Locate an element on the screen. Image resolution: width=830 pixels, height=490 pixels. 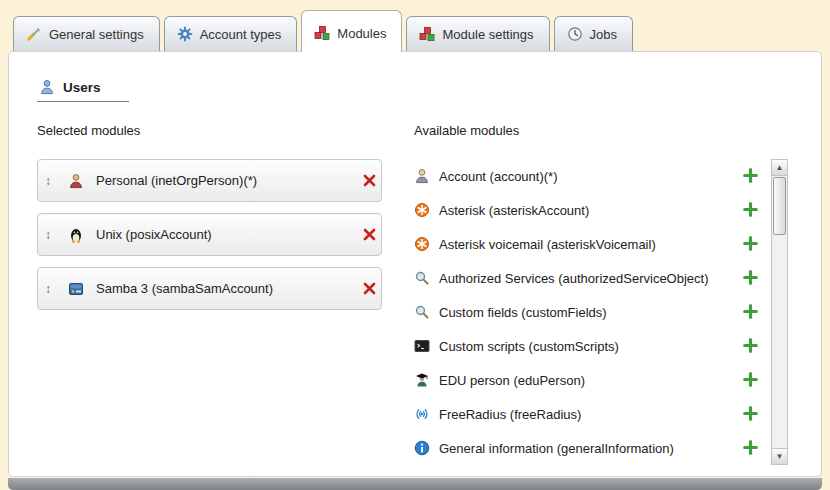
module-label: Unix (posixAccount) is located at coordinates (154, 234).